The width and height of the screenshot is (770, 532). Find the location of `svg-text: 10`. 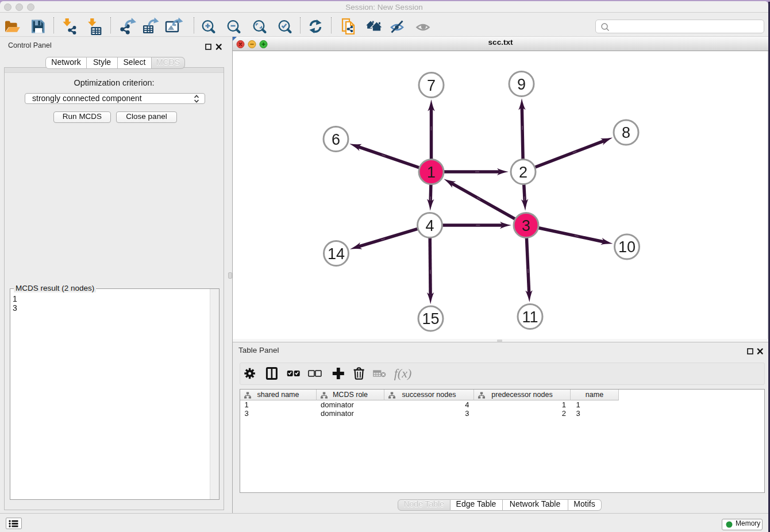

svg-text: 10 is located at coordinates (627, 247).